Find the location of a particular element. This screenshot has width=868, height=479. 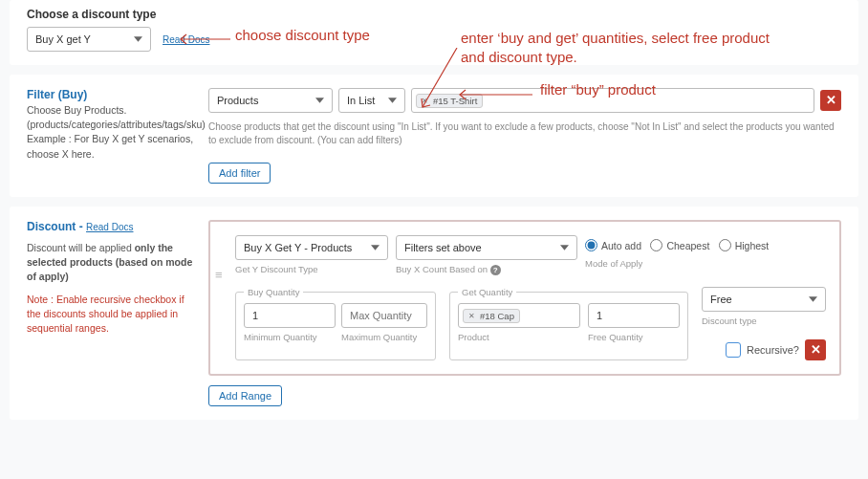

count-based-select: Filters set above is located at coordinates (487, 248).